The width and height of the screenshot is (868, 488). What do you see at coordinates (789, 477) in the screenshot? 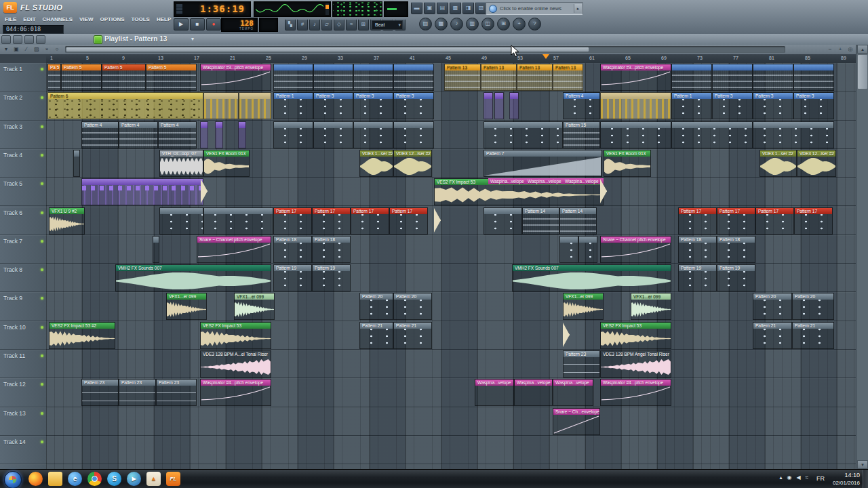
I see `action-center-icon: ◉` at bounding box center [789, 477].